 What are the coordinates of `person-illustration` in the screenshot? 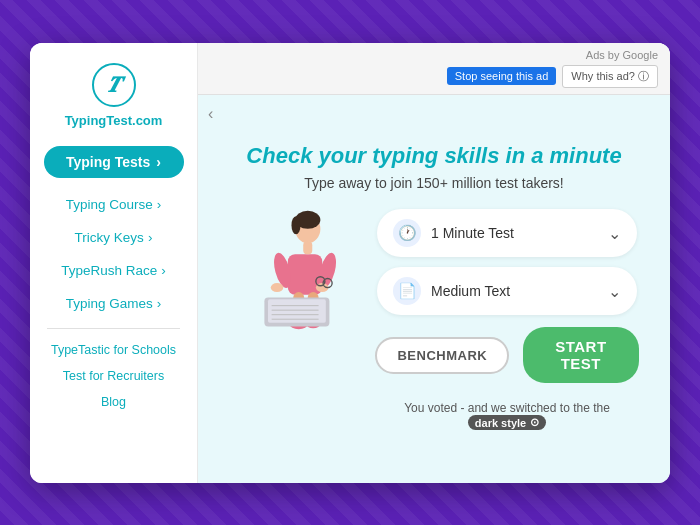 It's located at (296, 279).